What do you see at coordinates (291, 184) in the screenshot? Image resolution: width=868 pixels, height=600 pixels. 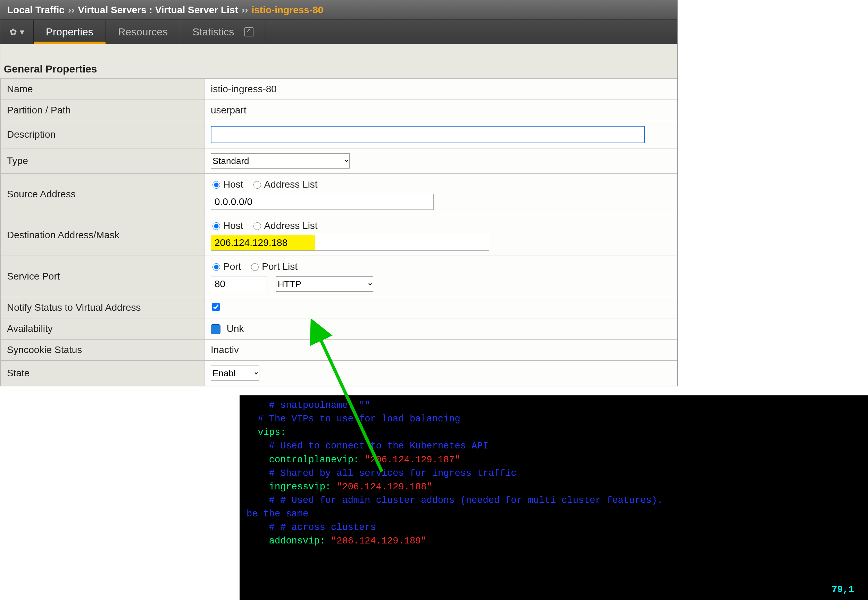 I see `src-radio-addrlist-label: Address List` at bounding box center [291, 184].